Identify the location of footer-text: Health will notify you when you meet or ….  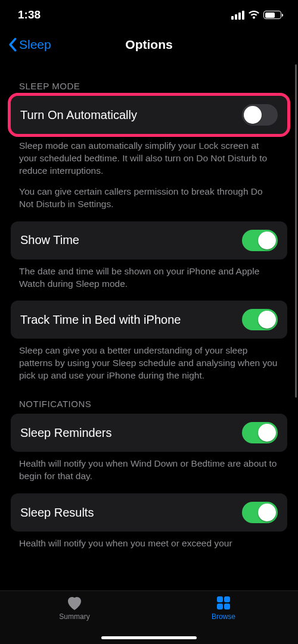
(149, 540).